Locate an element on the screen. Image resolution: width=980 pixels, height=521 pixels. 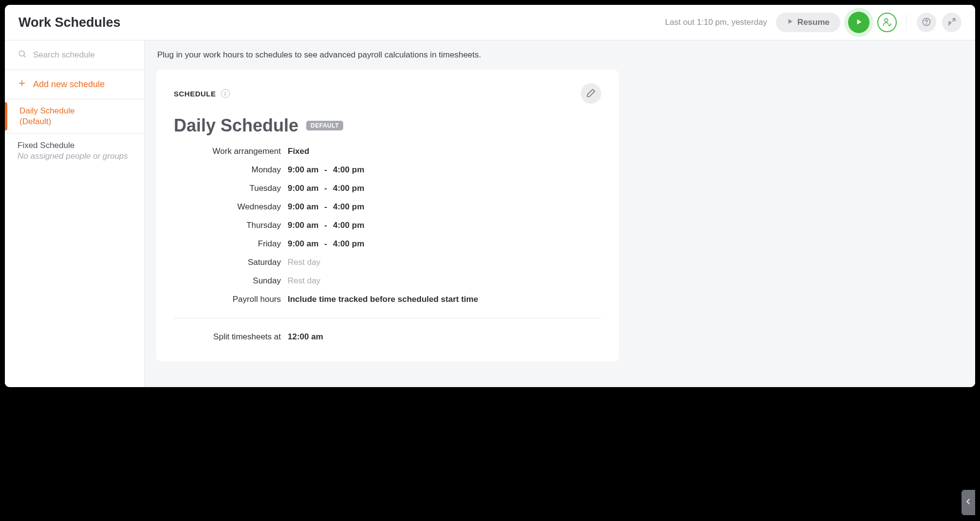
plus-icon is located at coordinates (22, 85).